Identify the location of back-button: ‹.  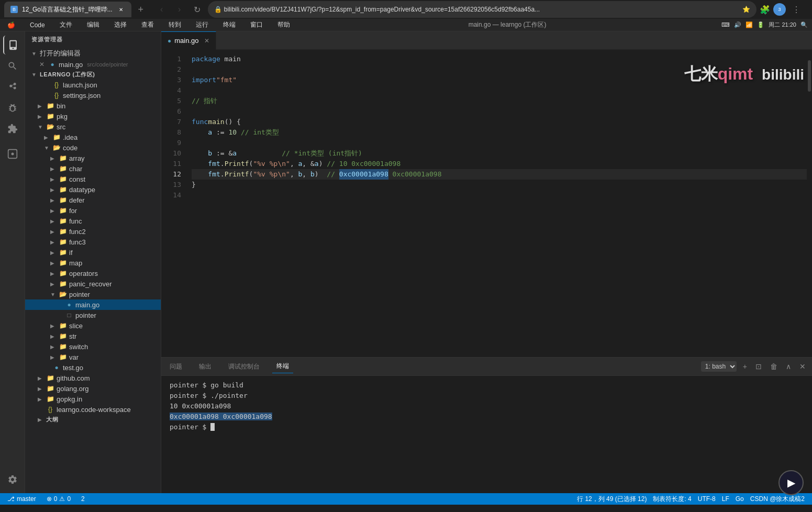
(162, 9).